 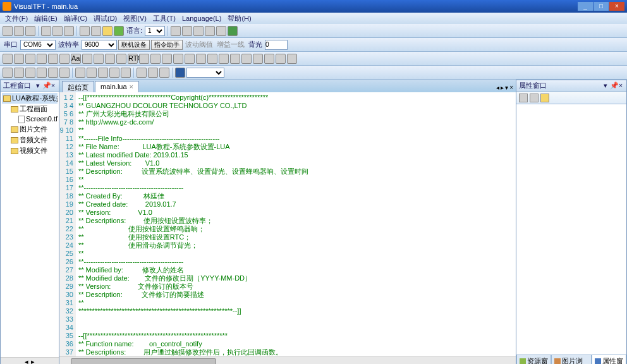 I want to click on tab-property: 属性窗口, so click(x=609, y=359).